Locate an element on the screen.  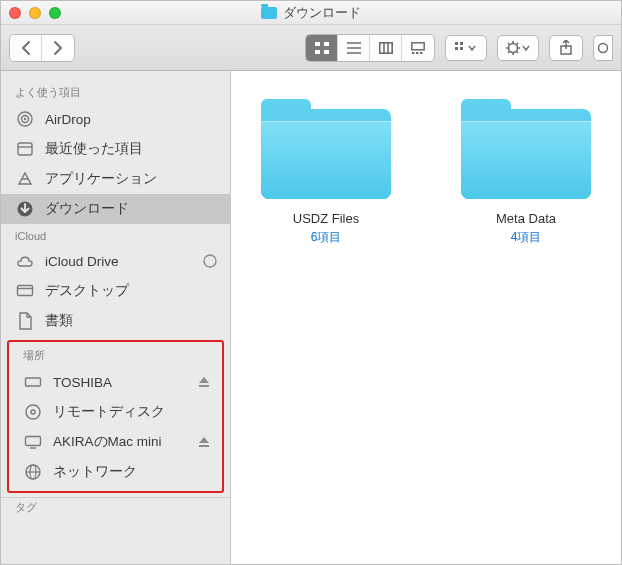
sidebar-item-label: ダウンロード is located at coordinates (132, 209).